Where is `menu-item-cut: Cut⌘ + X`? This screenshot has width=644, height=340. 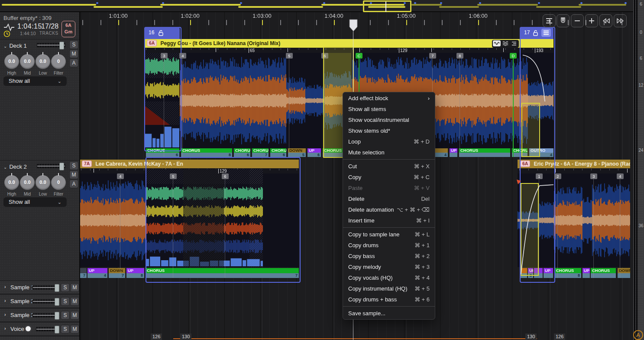 menu-item-cut: Cut⌘ + X is located at coordinates (389, 167).